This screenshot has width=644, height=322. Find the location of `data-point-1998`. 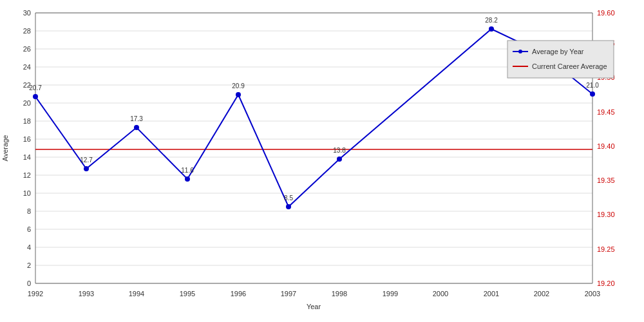

data-point-1998 is located at coordinates (339, 159).